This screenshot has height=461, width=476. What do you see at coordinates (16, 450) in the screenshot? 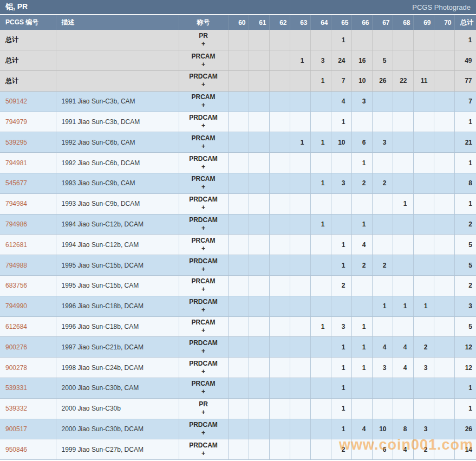
I see `pcgs-number-link: 950846` at bounding box center [16, 450].